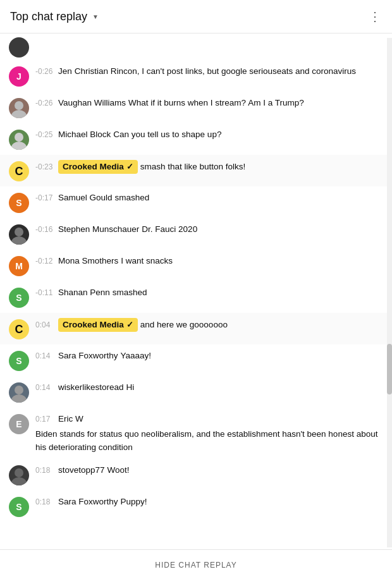  I want to click on chat-content: 0:17 Eric W Biden stands for status quo …, so click(209, 434).